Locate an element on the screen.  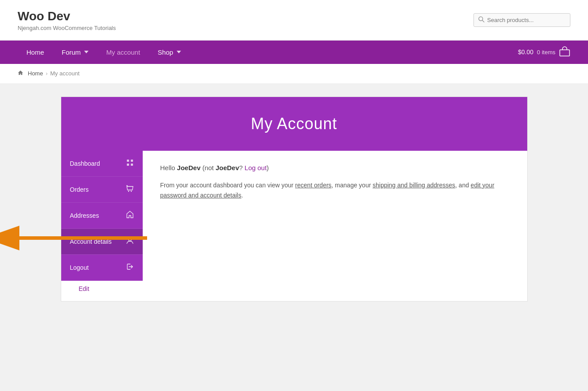
nav-link-shop: Shop is located at coordinates (169, 52).